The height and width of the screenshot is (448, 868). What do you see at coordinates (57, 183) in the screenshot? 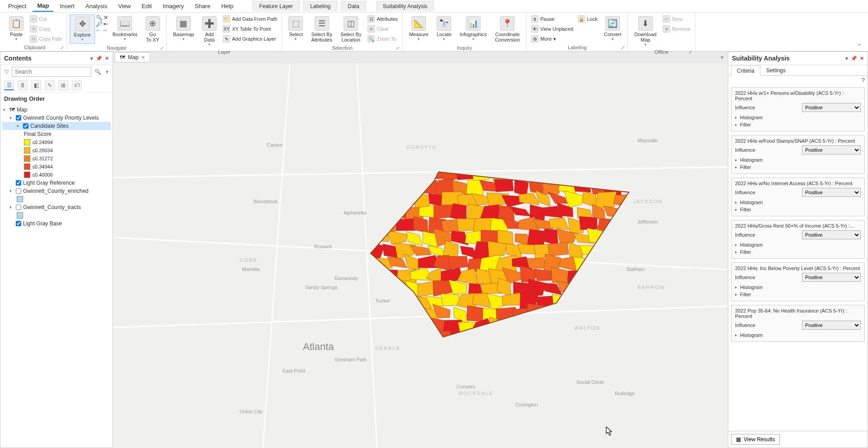
I see `toc-light-gray-ref: Light Gray Reference` at bounding box center [57, 183].